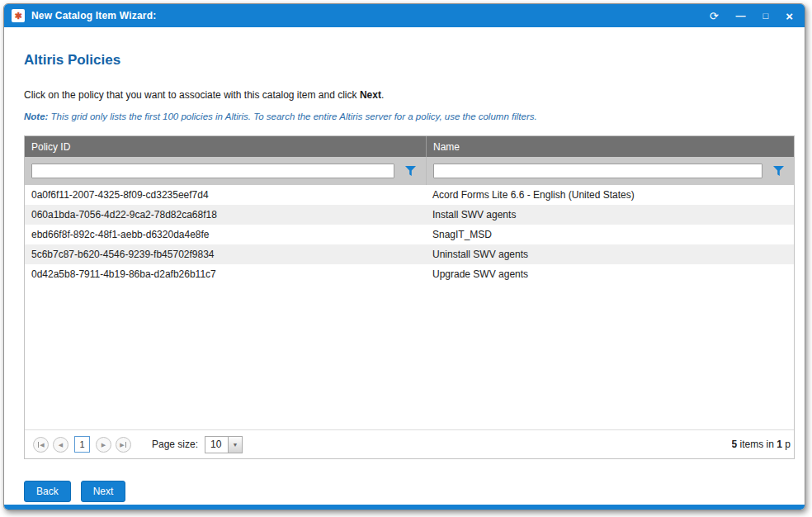 Image resolution: width=812 pixels, height=517 pixels. I want to click on page-size-label: Page size:, so click(175, 444).